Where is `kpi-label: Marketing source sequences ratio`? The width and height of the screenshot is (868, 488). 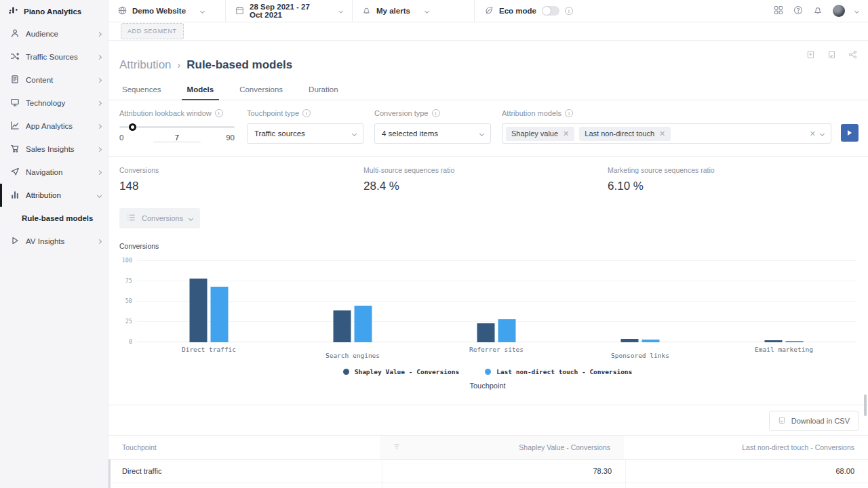
kpi-label: Marketing source sequences ratio is located at coordinates (730, 170).